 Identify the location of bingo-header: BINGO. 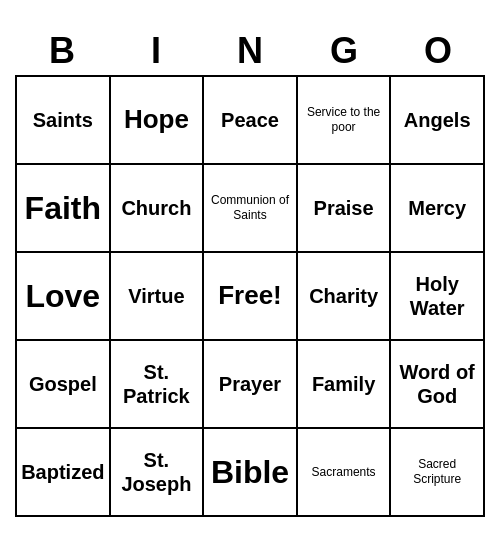
(250, 51).